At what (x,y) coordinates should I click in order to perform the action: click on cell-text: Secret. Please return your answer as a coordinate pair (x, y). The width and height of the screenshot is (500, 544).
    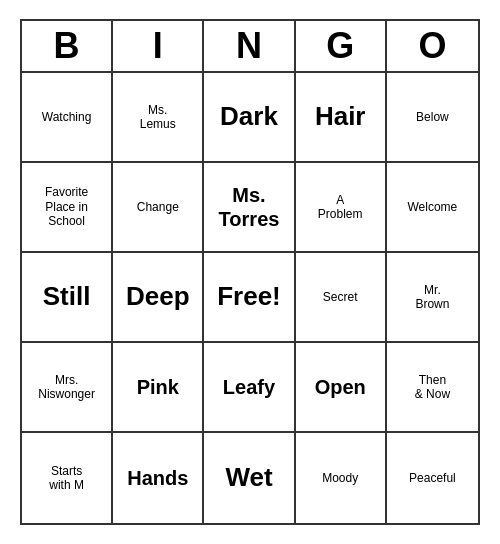
    Looking at the image, I should click on (340, 297).